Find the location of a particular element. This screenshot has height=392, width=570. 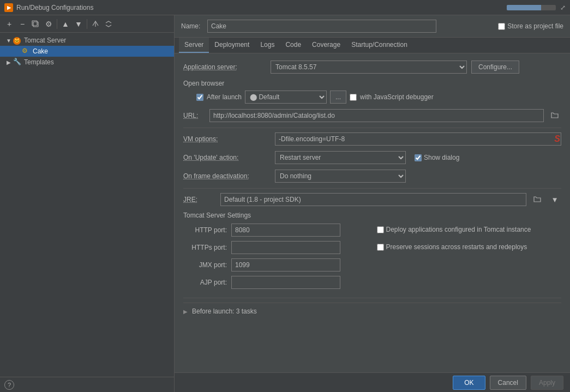

sidebar-toolbar: + − ⚙ ▲ ▼ is located at coordinates (87, 24).